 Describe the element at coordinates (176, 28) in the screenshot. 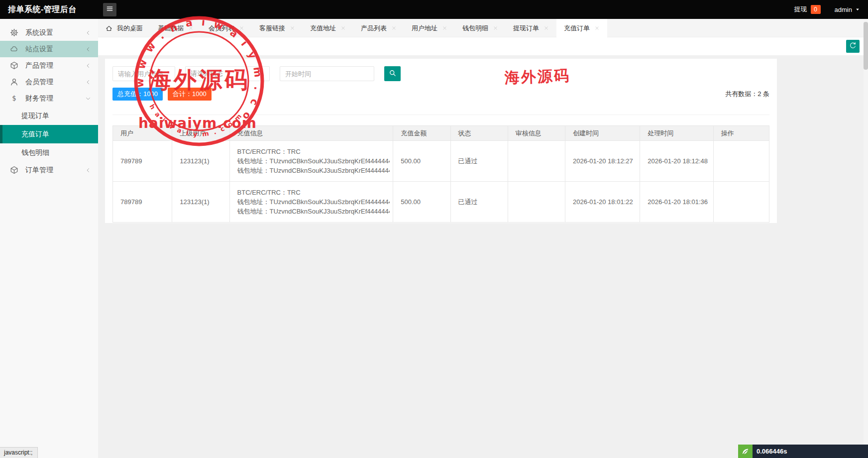

I see `tab-item: 基础数据` at that location.